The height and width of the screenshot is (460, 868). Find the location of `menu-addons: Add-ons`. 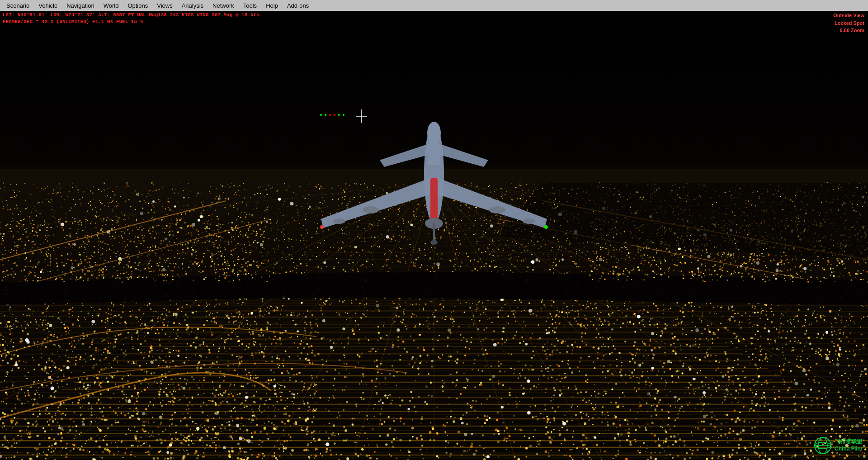

menu-addons: Add-ons is located at coordinates (298, 5).